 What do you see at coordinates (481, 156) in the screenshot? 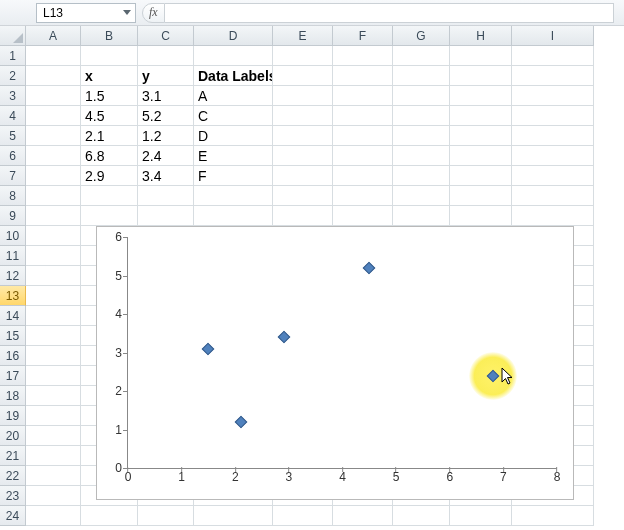
I see `cell-H6` at bounding box center [481, 156].